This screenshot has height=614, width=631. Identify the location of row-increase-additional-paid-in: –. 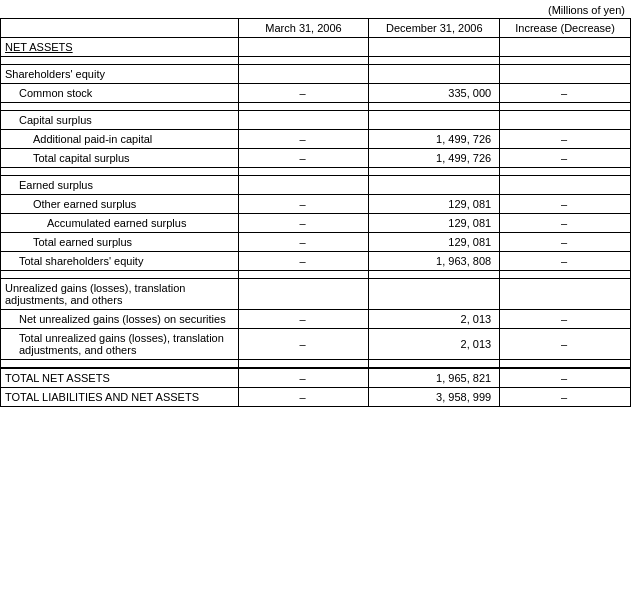
(566, 140).